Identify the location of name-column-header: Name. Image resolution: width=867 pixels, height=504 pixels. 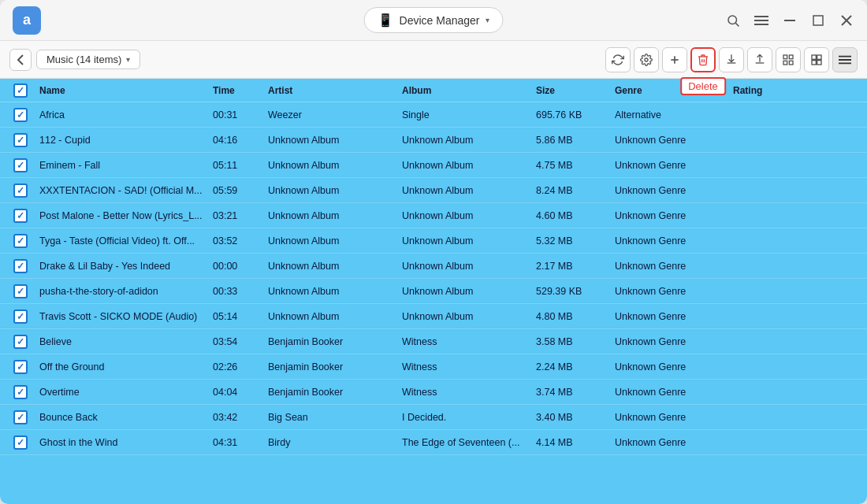
(121, 91).